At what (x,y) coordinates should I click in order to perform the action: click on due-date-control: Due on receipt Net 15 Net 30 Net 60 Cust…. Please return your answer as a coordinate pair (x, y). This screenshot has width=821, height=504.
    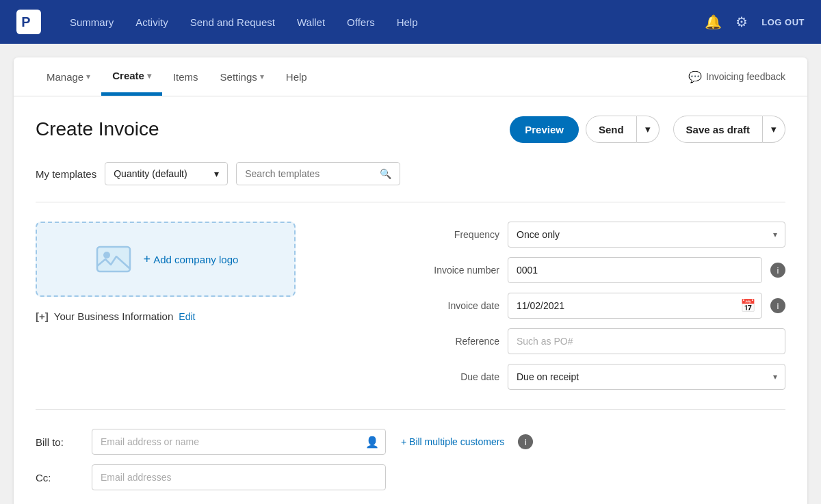
    Looking at the image, I should click on (647, 377).